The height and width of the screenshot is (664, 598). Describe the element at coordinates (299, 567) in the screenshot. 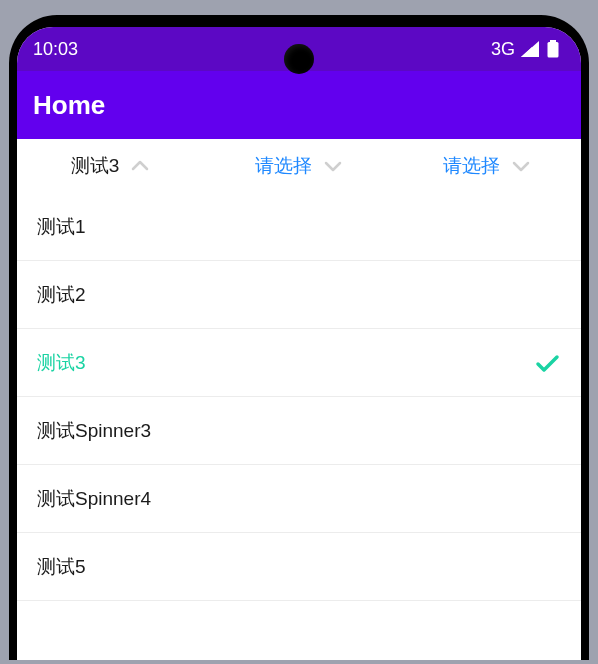

I see `list-item: 测试5` at that location.